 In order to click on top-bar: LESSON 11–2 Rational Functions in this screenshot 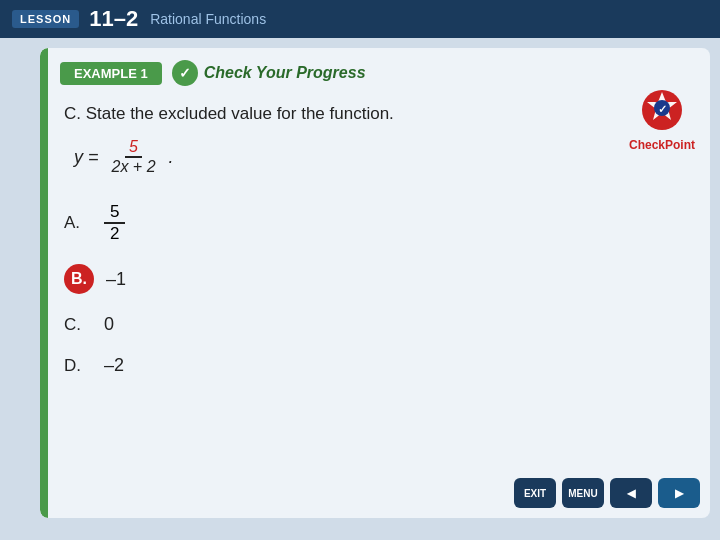, I will do `click(360, 19)`.